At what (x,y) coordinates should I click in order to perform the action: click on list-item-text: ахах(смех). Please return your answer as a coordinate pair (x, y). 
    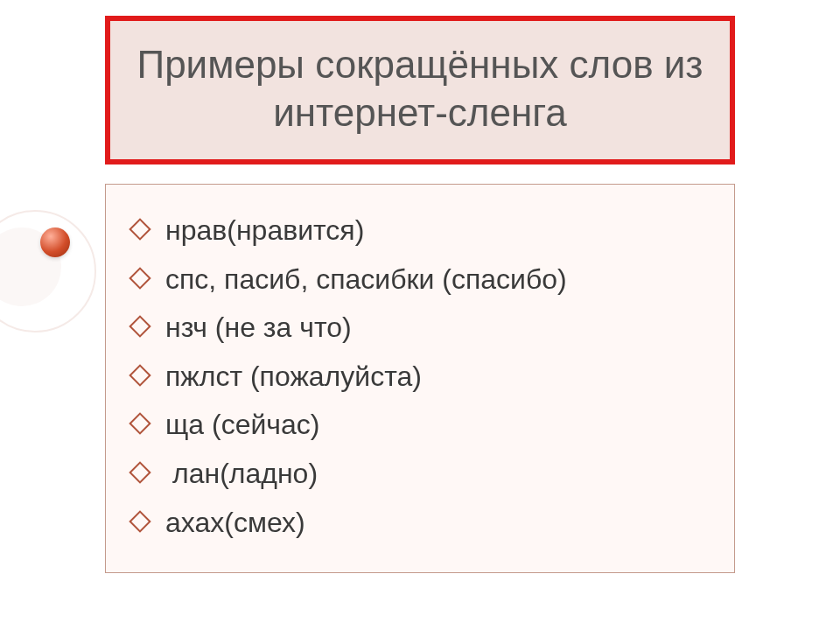
    Looking at the image, I should click on (437, 523).